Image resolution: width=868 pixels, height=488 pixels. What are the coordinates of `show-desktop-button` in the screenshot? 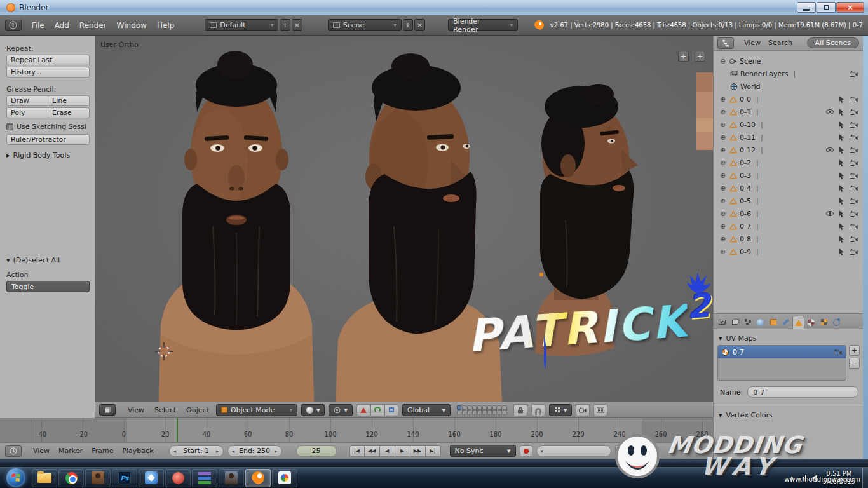 It's located at (865, 478).